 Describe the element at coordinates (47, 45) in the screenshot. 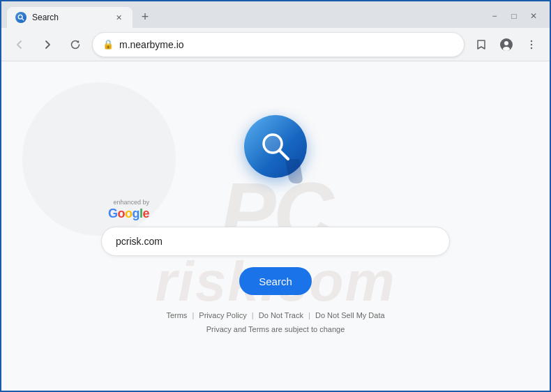

I see `forward-button` at that location.